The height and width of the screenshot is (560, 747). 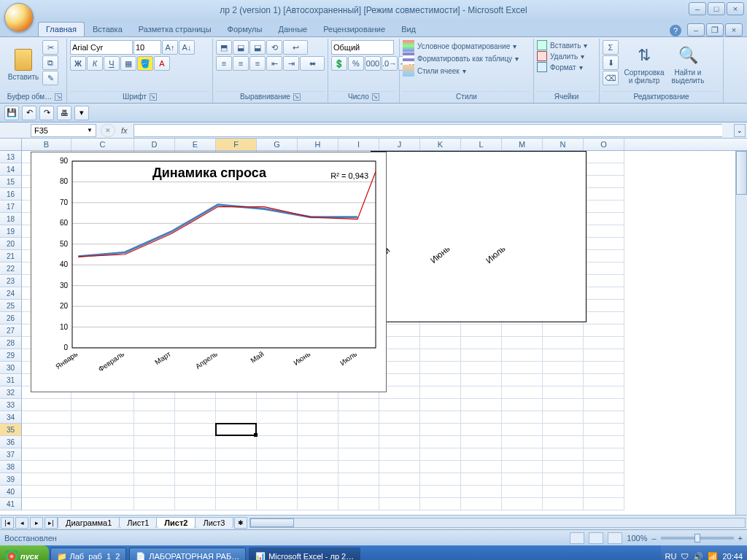 What do you see at coordinates (147, 47) in the screenshot?
I see `font-size-combo` at bounding box center [147, 47].